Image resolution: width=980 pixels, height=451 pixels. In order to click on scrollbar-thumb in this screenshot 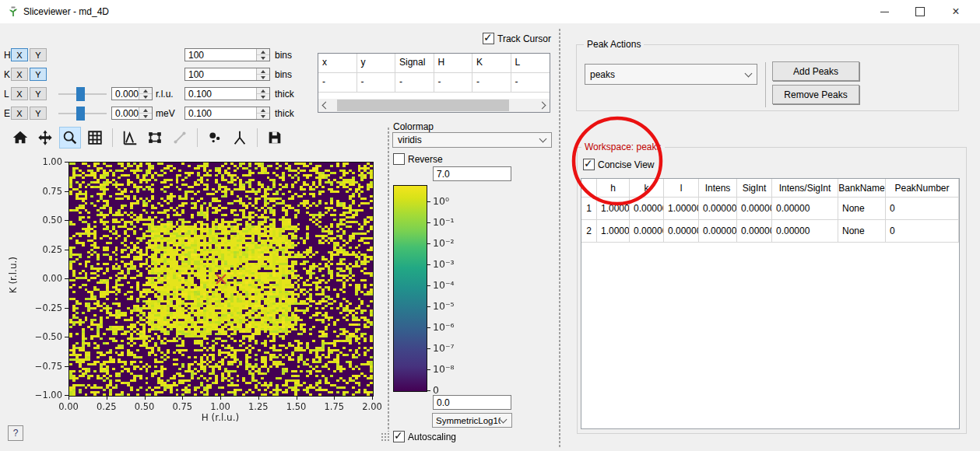, I will do `click(423, 106)`.